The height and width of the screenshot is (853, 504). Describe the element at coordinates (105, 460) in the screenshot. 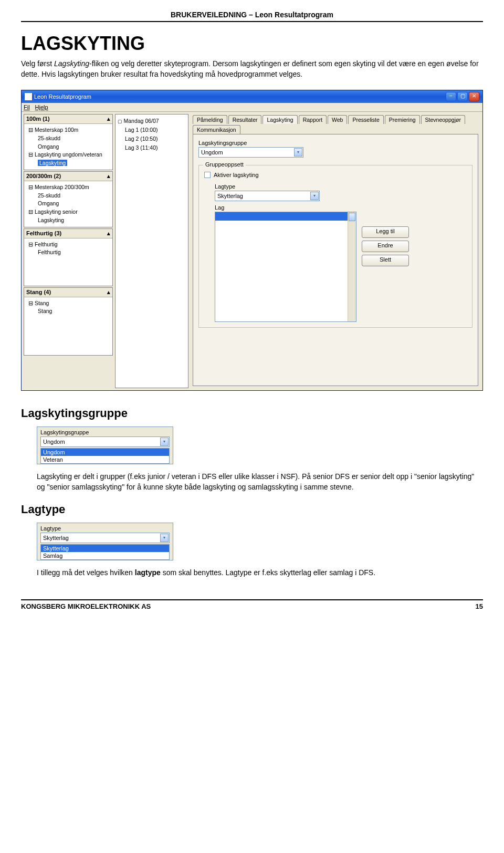

I see `option-veteran: Veteran` at that location.